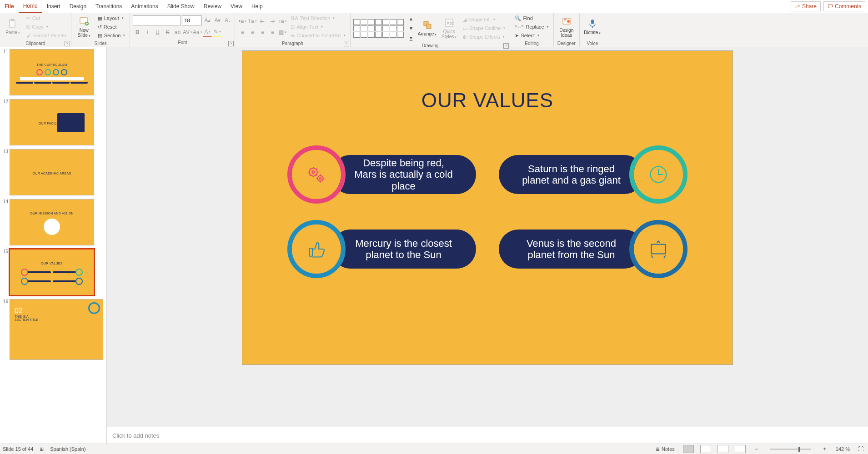 The height and width of the screenshot is (454, 868). What do you see at coordinates (53, 172) in the screenshot?
I see `thumb-13: 13 OUR ACADEMIC AREAS` at bounding box center [53, 172].